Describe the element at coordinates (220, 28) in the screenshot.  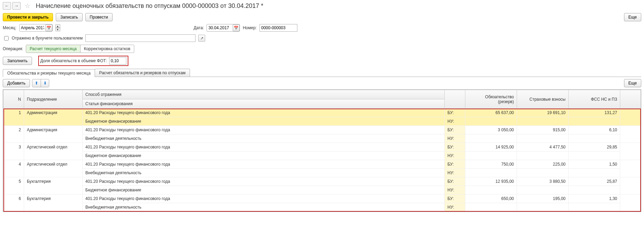
I see `date-input` at that location.